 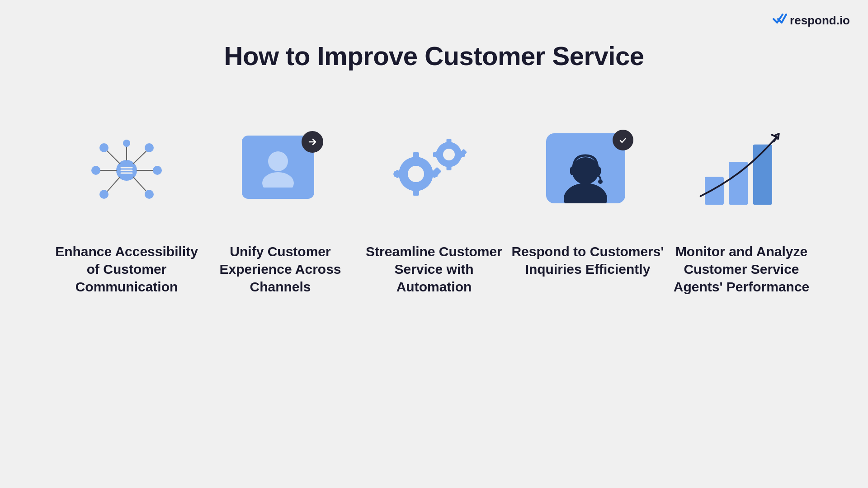 What do you see at coordinates (780, 21) in the screenshot?
I see `logo-check-icon` at bounding box center [780, 21].